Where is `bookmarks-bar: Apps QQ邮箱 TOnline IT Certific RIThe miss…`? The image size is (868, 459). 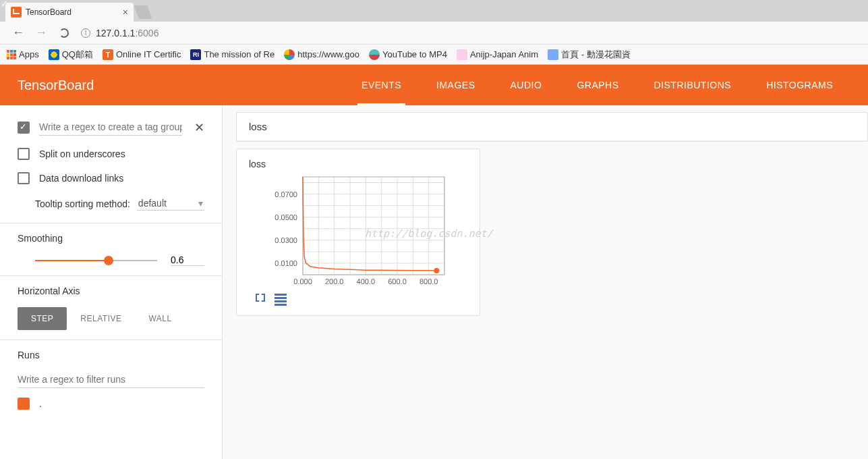 bookmarks-bar: Apps QQ邮箱 TOnline IT Certific RIThe miss… is located at coordinates (434, 55).